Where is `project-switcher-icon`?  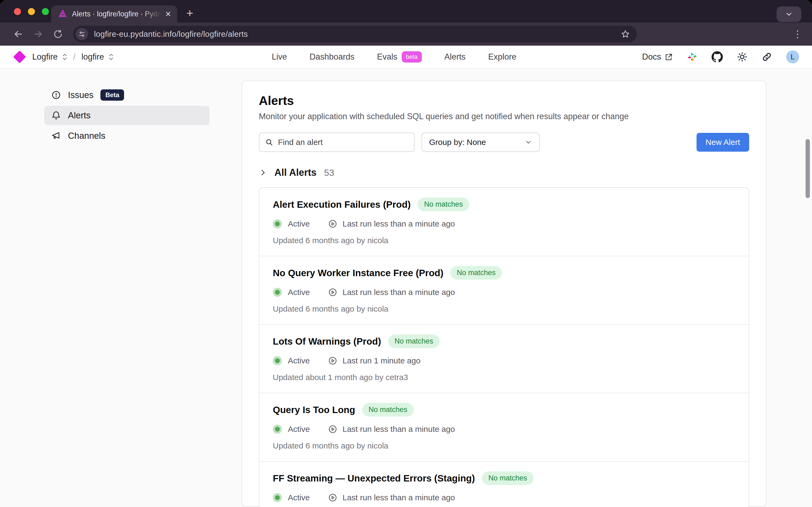
project-switcher-icon is located at coordinates (111, 57).